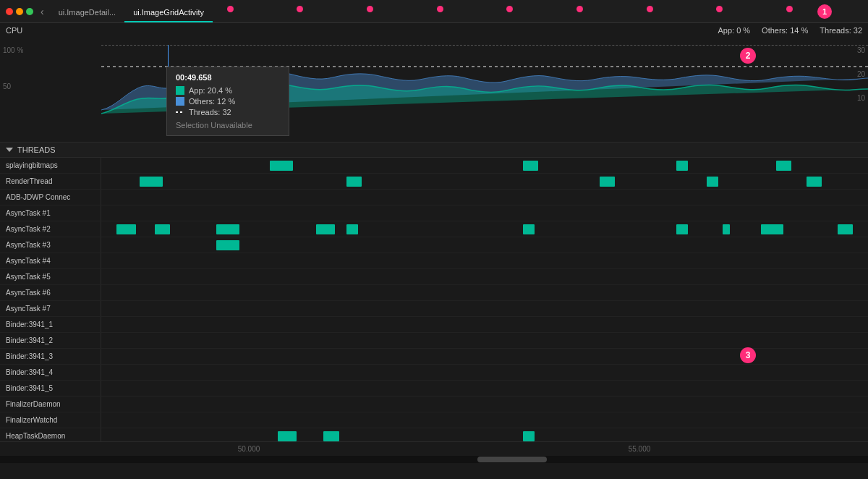 The height and width of the screenshot is (479, 868). What do you see at coordinates (841, 30) in the screenshot?
I see `cpu-threads-stat: Threads: 32` at bounding box center [841, 30].